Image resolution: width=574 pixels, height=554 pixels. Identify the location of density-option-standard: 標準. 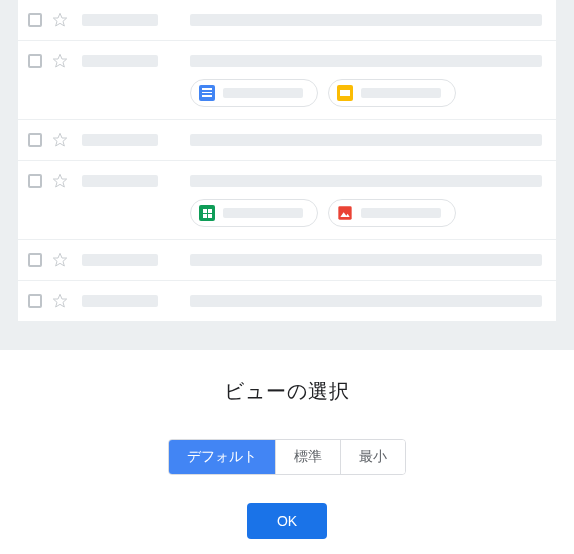
(308, 457).